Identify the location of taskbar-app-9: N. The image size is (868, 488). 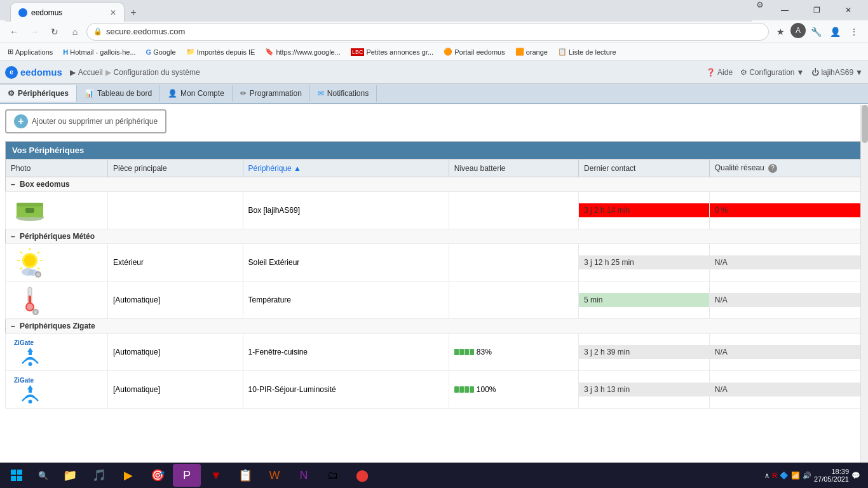
(304, 475).